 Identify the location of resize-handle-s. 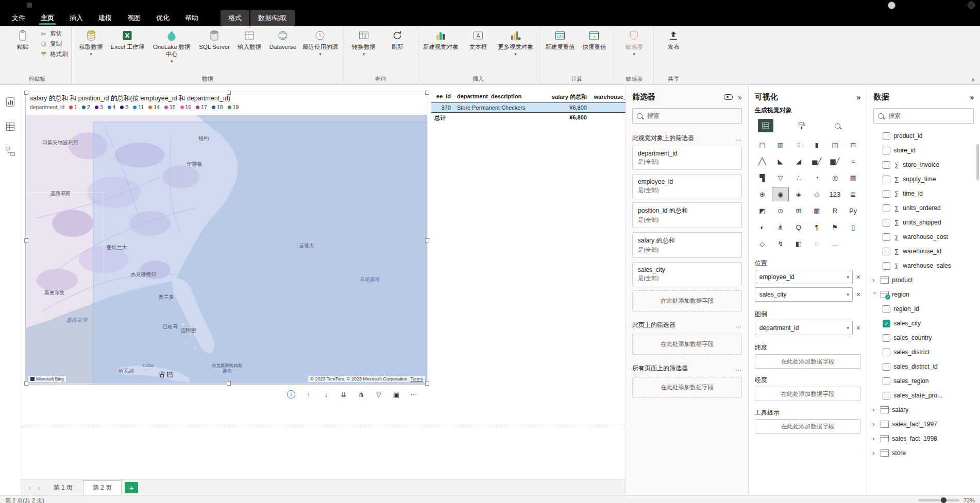
(229, 384).